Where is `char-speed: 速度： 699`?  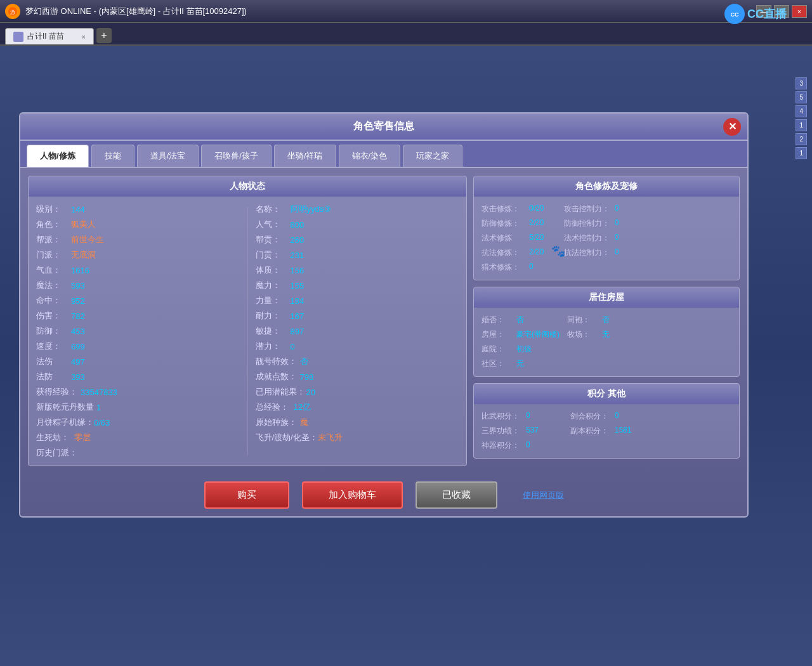 char-speed: 速度： 699 is located at coordinates (138, 346).